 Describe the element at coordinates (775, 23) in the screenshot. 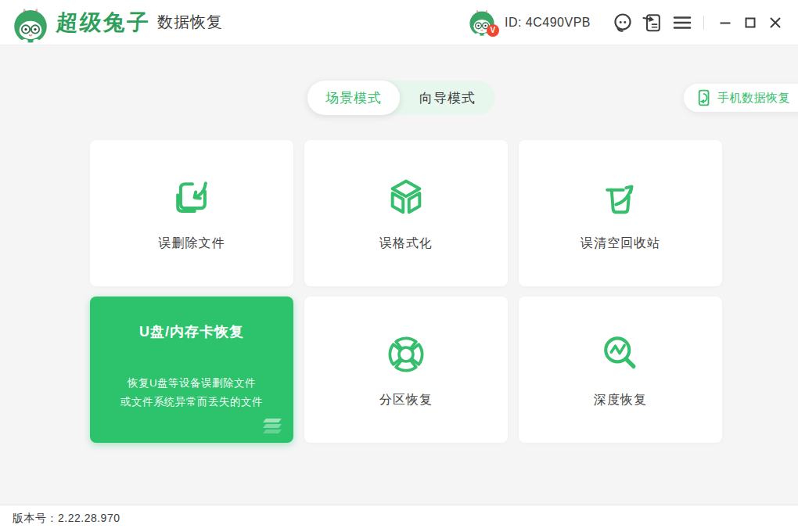

I see `close-button` at that location.